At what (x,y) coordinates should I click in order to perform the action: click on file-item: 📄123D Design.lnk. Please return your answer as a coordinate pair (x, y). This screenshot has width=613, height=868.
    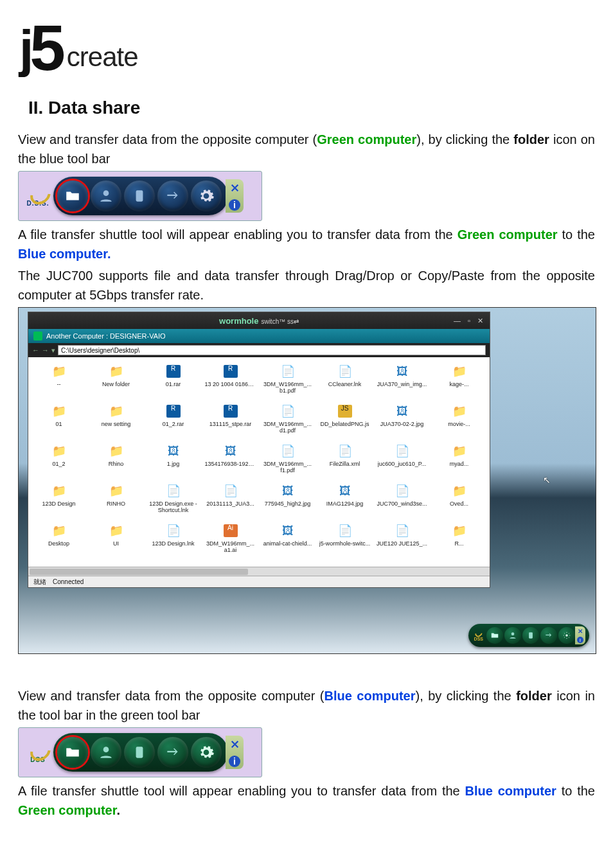
    Looking at the image, I should click on (173, 540).